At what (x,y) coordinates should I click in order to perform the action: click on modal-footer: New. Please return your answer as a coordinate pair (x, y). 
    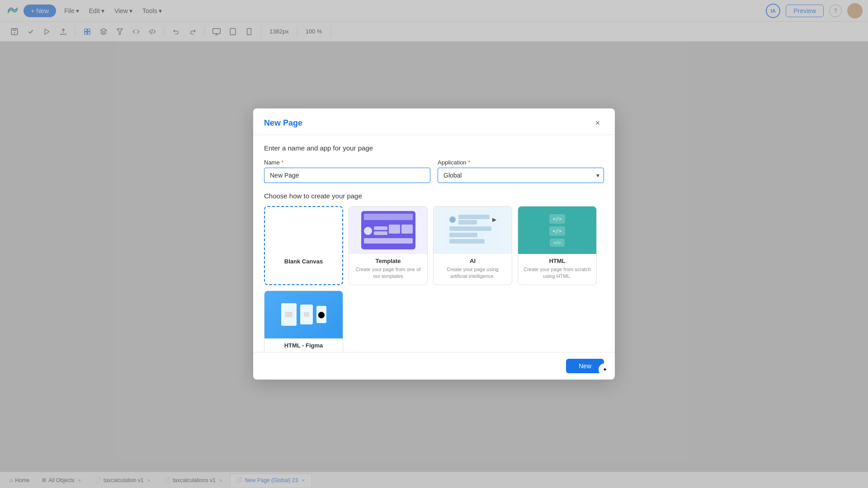
    Looking at the image, I should click on (434, 366).